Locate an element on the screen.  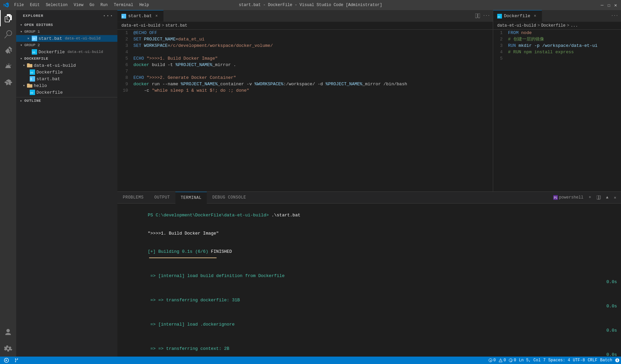
panel-tab-debug: DEBUG CONSOLE is located at coordinates (229, 198).